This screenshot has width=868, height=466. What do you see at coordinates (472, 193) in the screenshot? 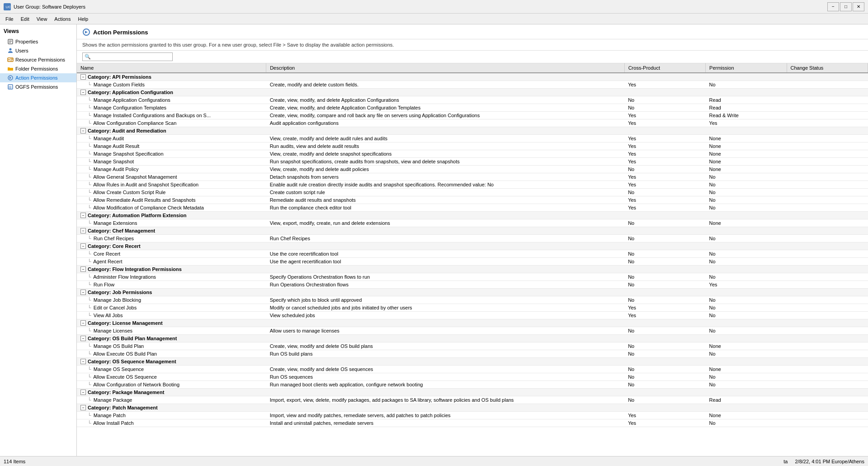
I see `table-row: └ Allow Create Custom Script Rule Create…` at bounding box center [472, 193].